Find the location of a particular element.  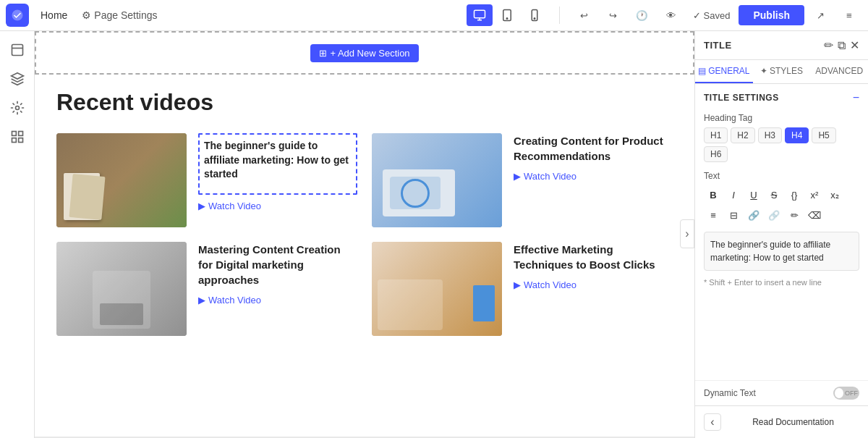

bold-btn: B is located at coordinates (713, 195).